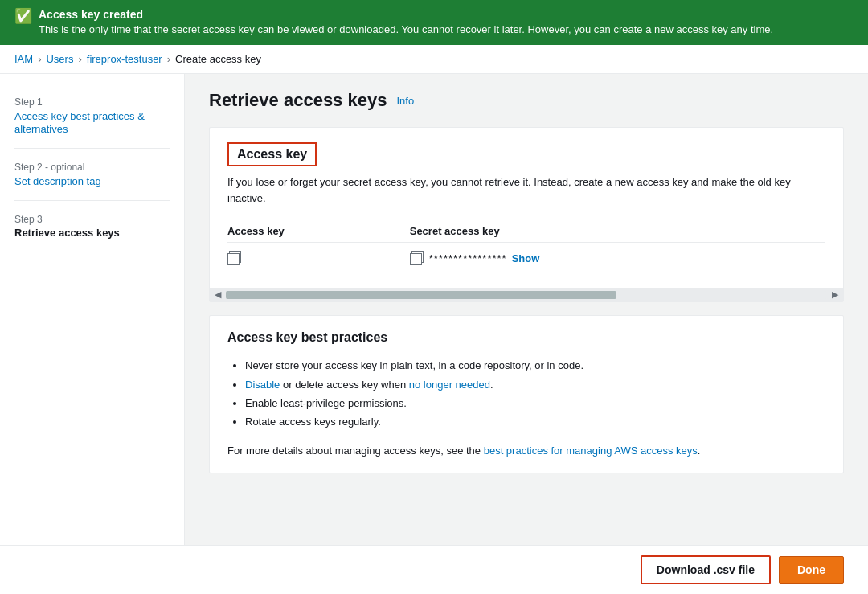 The height and width of the screenshot is (594, 868). I want to click on access-key-header: Access key, so click(272, 154).